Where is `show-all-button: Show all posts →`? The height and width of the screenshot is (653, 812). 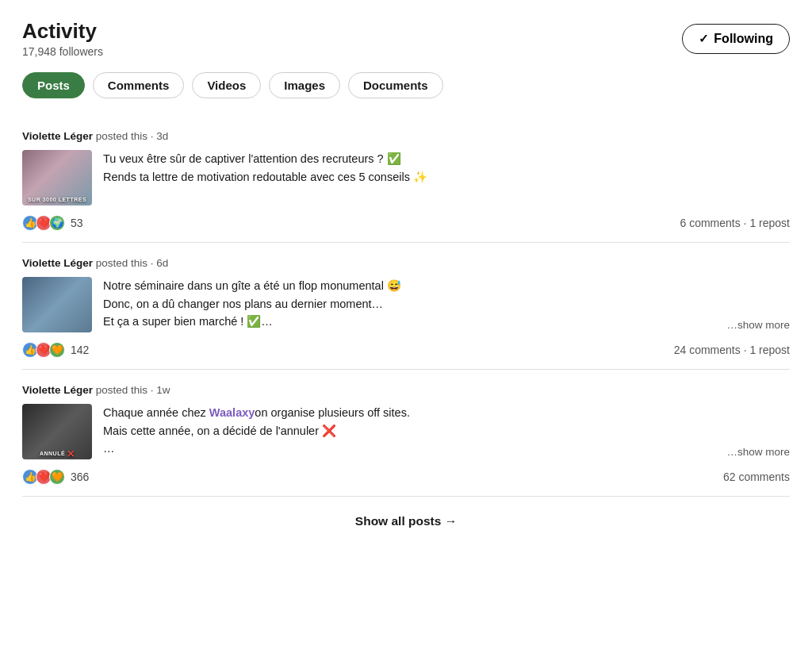
show-all-button: Show all posts → is located at coordinates (406, 521).